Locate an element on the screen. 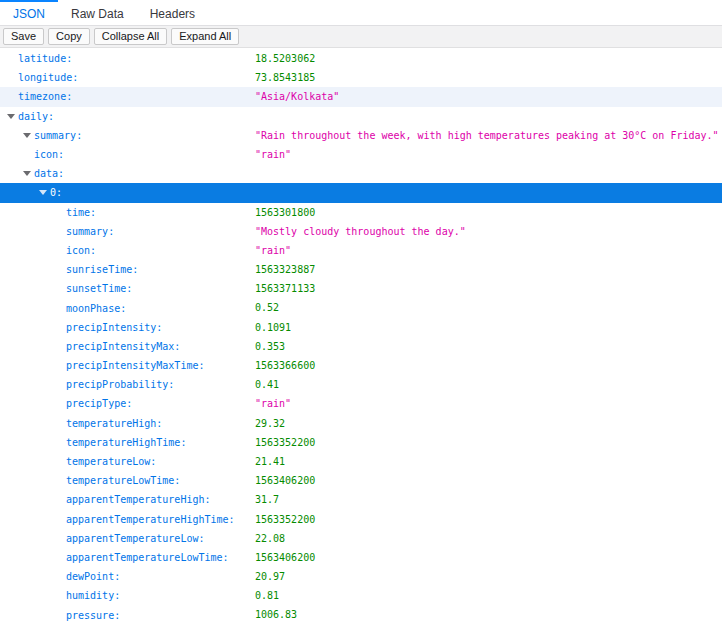  json-tree-row: temperatureHigh:29.32 is located at coordinates (361, 424).